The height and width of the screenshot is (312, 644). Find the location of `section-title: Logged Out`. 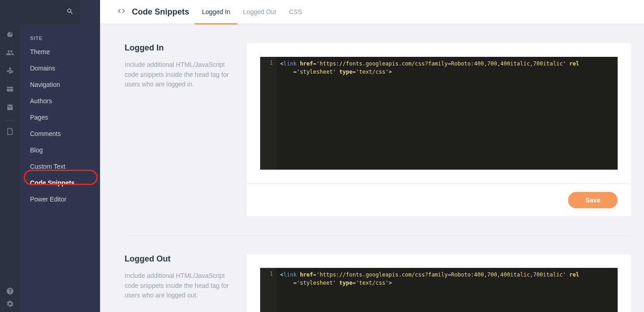

section-title: Logged Out is located at coordinates (181, 259).